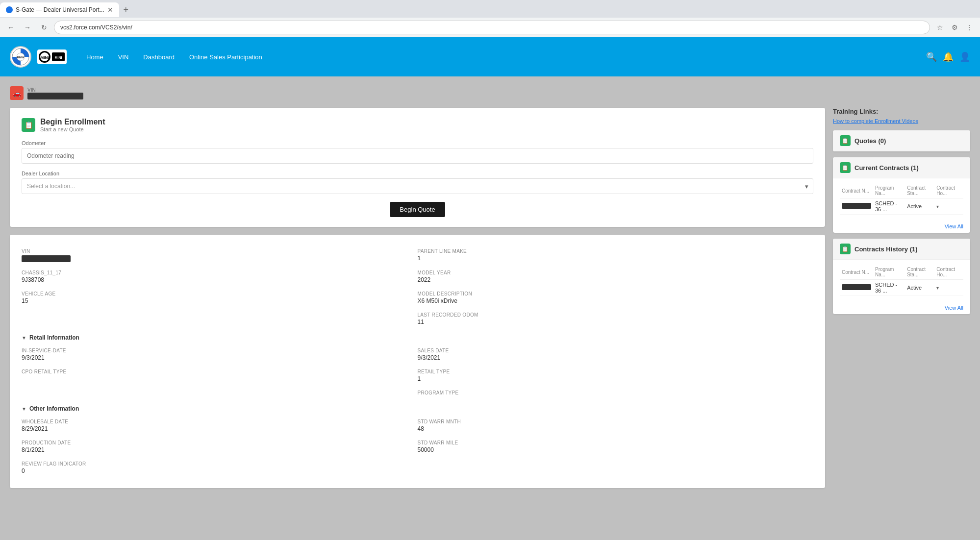 This screenshot has width=980, height=540. Describe the element at coordinates (949, 207) in the screenshot. I see `current-contract-ho-cell: ▾` at that location.